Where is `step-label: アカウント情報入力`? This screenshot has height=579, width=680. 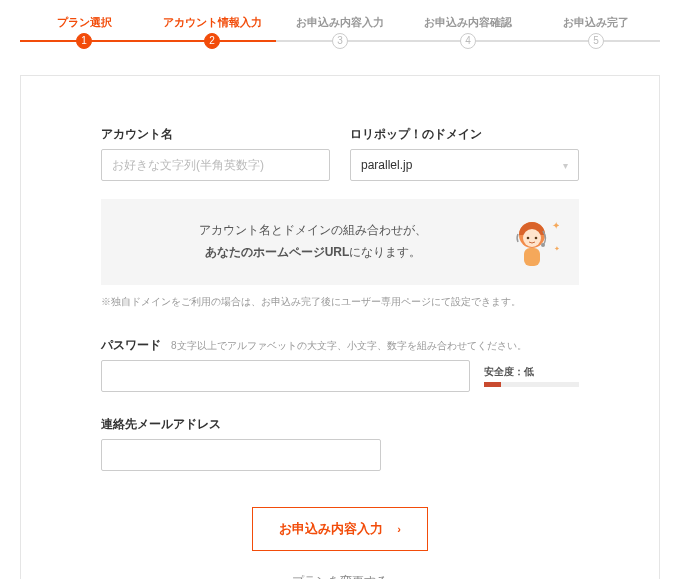 step-label: アカウント情報入力 is located at coordinates (212, 22).